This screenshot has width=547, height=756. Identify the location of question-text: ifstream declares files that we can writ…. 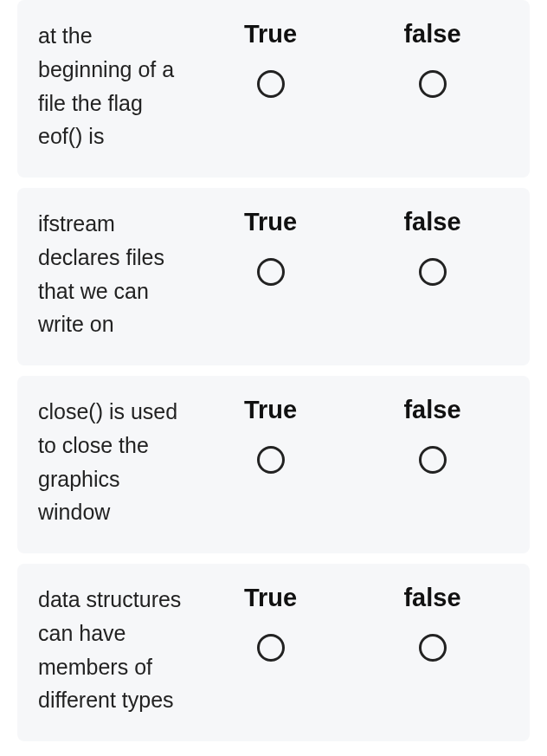
(116, 274).